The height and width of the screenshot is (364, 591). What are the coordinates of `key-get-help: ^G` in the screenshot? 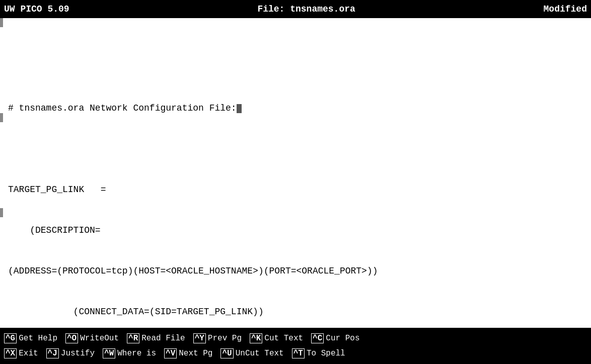 It's located at (10, 338).